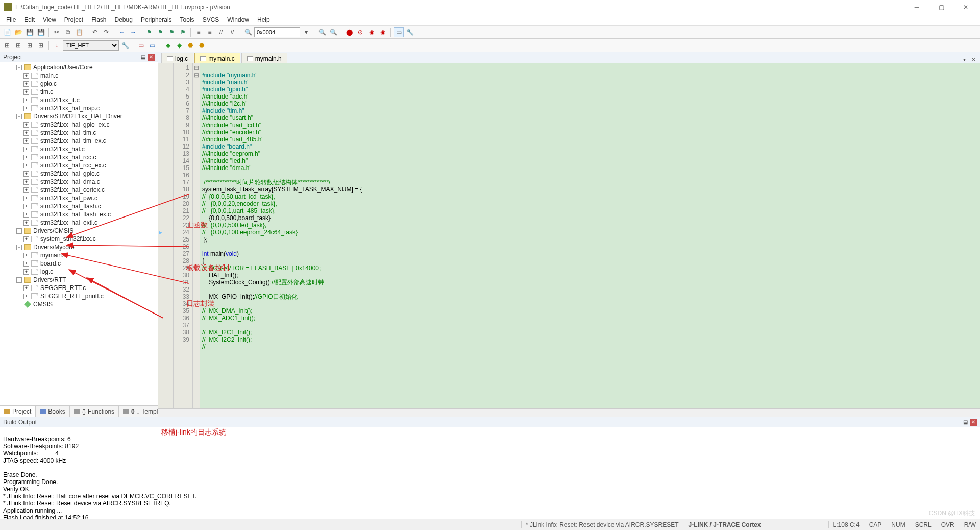  I want to click on tree-item-drivers-rtt: -Drivers/RTT, so click(79, 280).